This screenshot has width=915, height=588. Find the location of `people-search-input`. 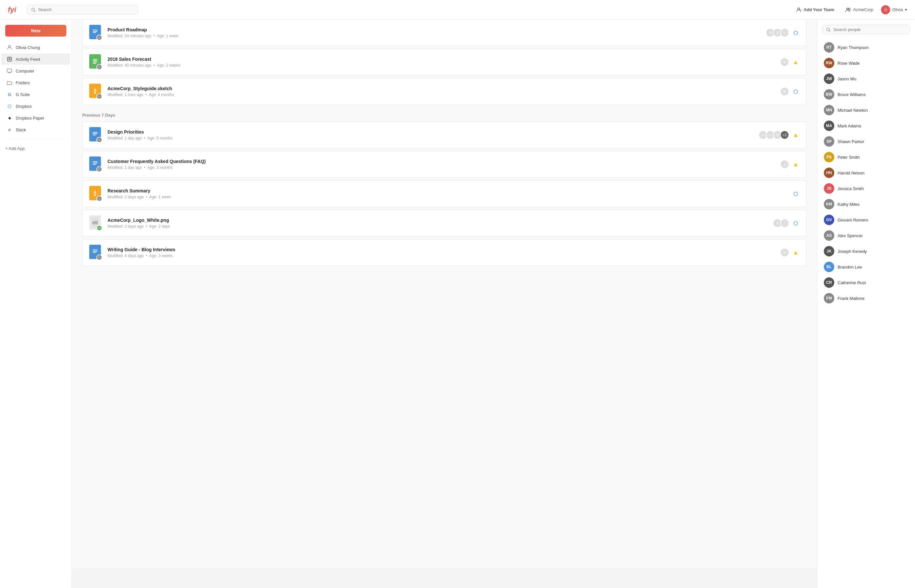

people-search-input is located at coordinates (870, 30).